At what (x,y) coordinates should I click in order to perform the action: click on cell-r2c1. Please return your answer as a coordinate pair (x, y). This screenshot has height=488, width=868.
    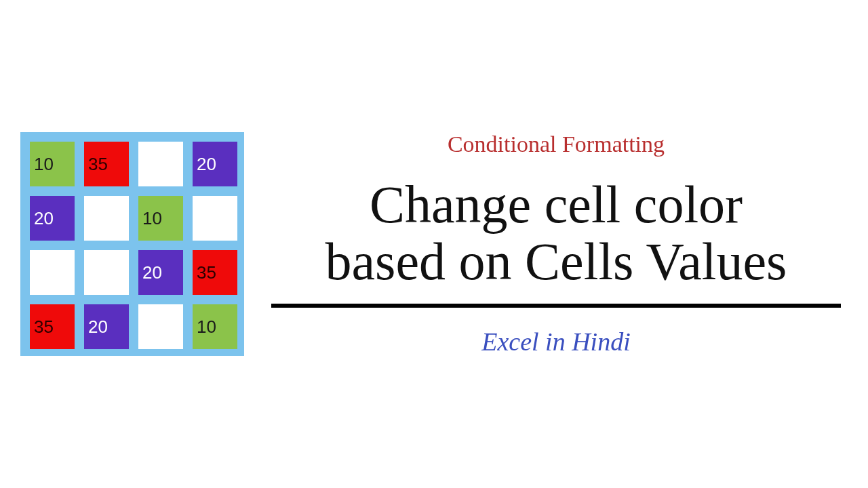
    Looking at the image, I should click on (106, 272).